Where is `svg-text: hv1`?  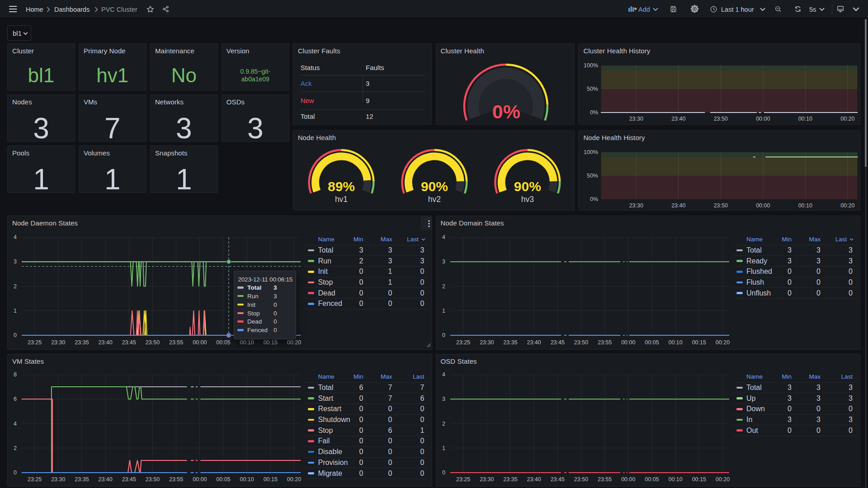 svg-text: hv1 is located at coordinates (341, 199).